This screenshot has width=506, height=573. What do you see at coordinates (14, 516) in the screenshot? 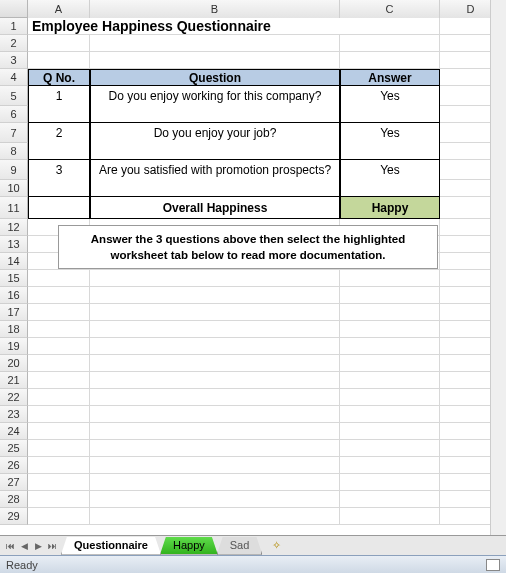
I see `row-header: 29` at bounding box center [14, 516].